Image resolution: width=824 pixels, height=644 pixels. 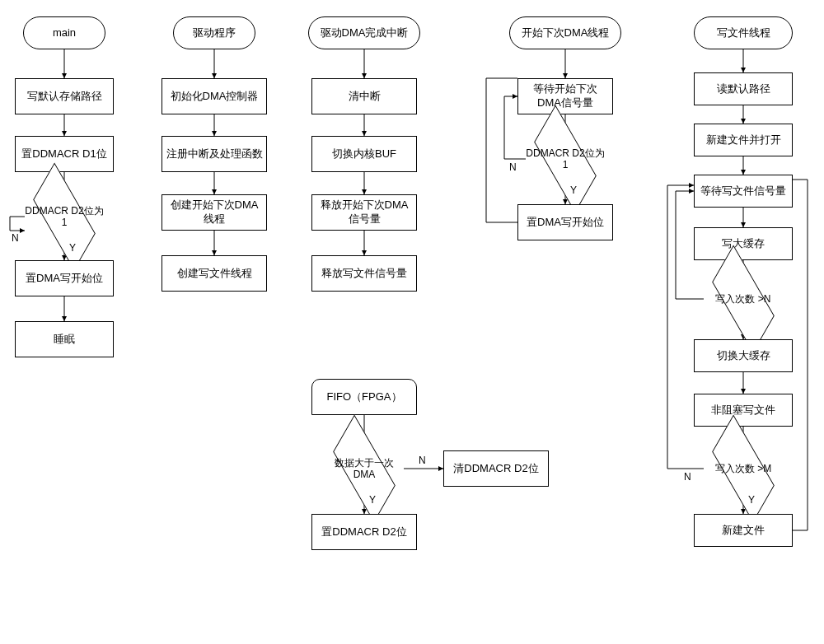 I want to click on driver-start: 驱动程序, so click(x=214, y=33).